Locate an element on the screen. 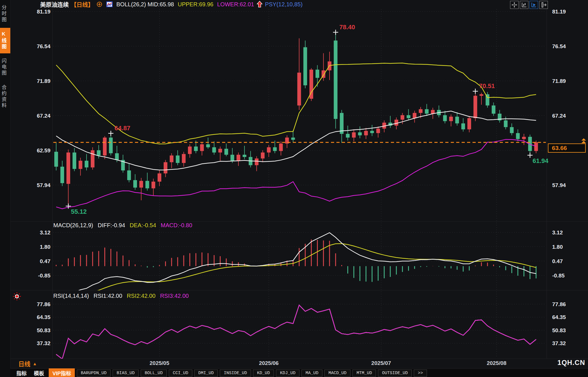  watermark: 1QH.CN is located at coordinates (571, 363).